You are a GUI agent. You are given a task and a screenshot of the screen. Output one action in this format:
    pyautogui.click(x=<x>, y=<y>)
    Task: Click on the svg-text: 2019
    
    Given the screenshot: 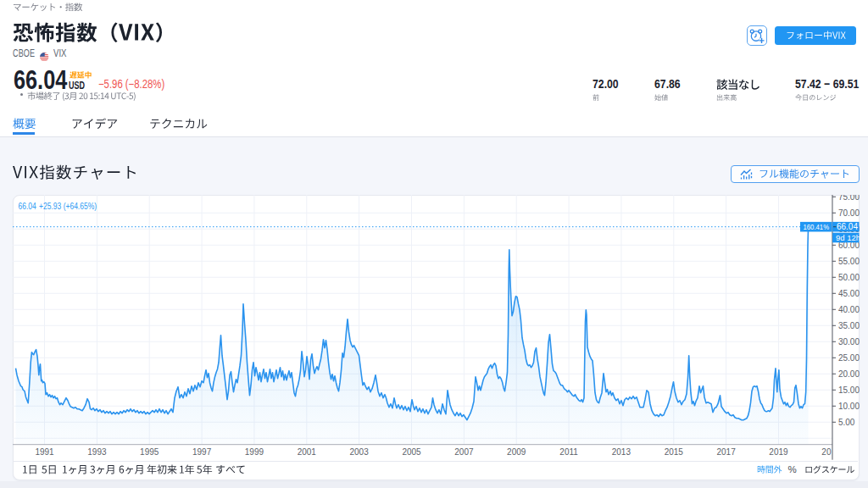 What is the action you would take?
    pyautogui.click(x=778, y=452)
    